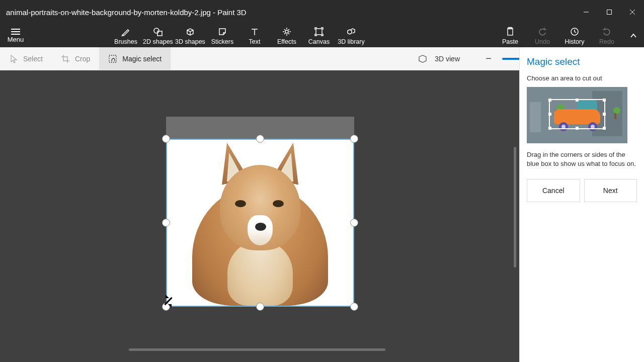 The width and height of the screenshot is (644, 362). I want to click on panel-description: Drag in the corners or sides of the blue…, so click(582, 159).